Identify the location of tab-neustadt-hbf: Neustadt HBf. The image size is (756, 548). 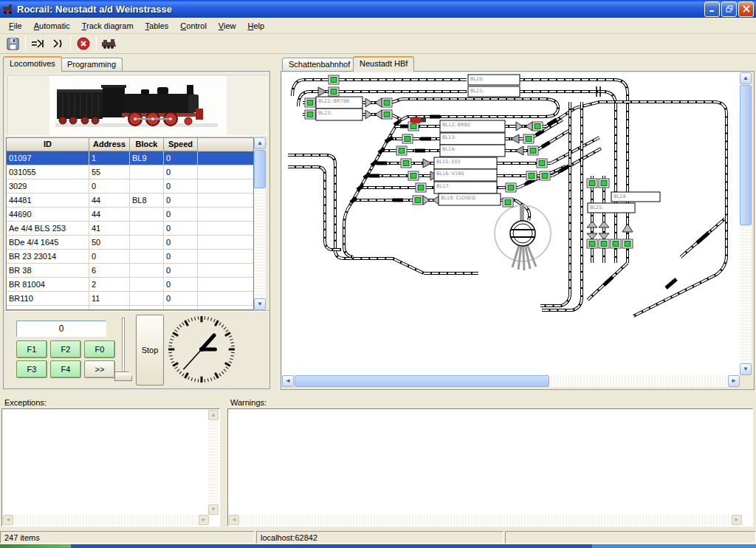
(384, 64).